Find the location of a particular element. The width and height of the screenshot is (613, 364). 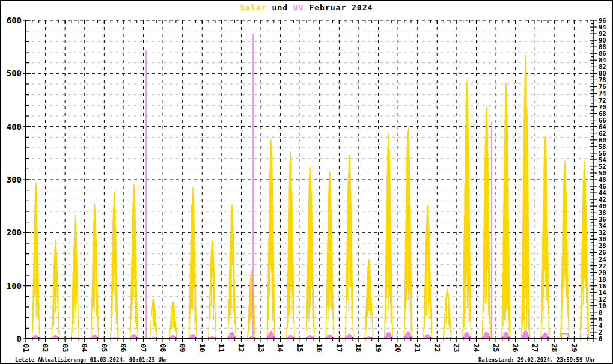

svg-text: 02 is located at coordinates (45, 348).